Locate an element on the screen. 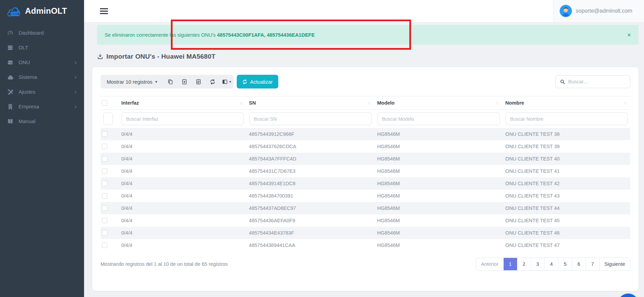  select-all-checkbox is located at coordinates (105, 103).